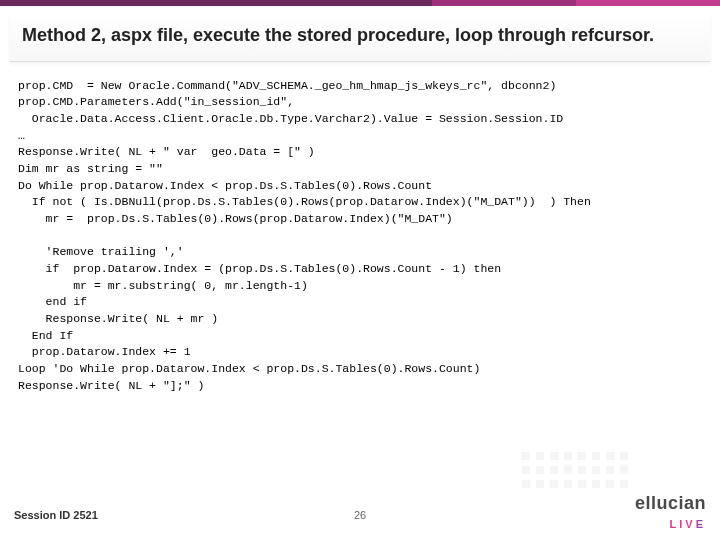  Describe the element at coordinates (360, 38) in the screenshot. I see `slide-title-box: Method 2, aspx file, execute the stored …` at that location.